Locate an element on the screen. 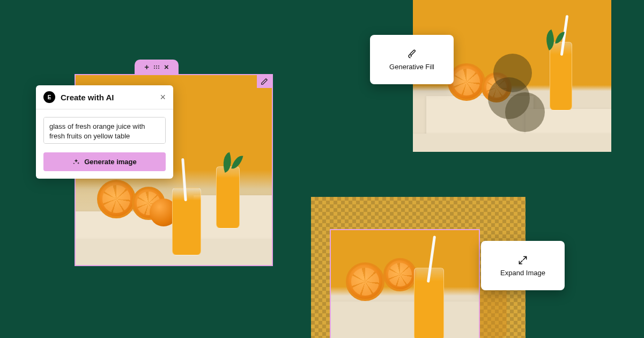 Image resolution: width=644 pixels, height=338 pixels. prompt-input is located at coordinates (105, 130).